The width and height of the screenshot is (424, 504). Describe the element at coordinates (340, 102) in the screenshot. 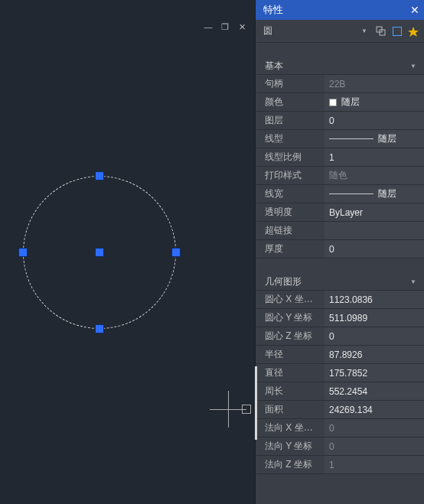

I see `prop-color: 颜色 随层` at that location.